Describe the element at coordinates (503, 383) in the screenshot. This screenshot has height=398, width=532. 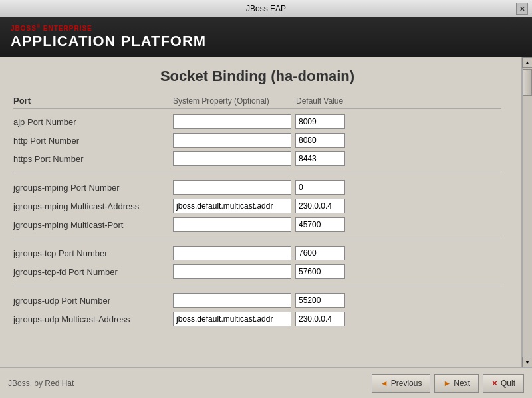
I see `quit-button: ✕ Quit` at that location.